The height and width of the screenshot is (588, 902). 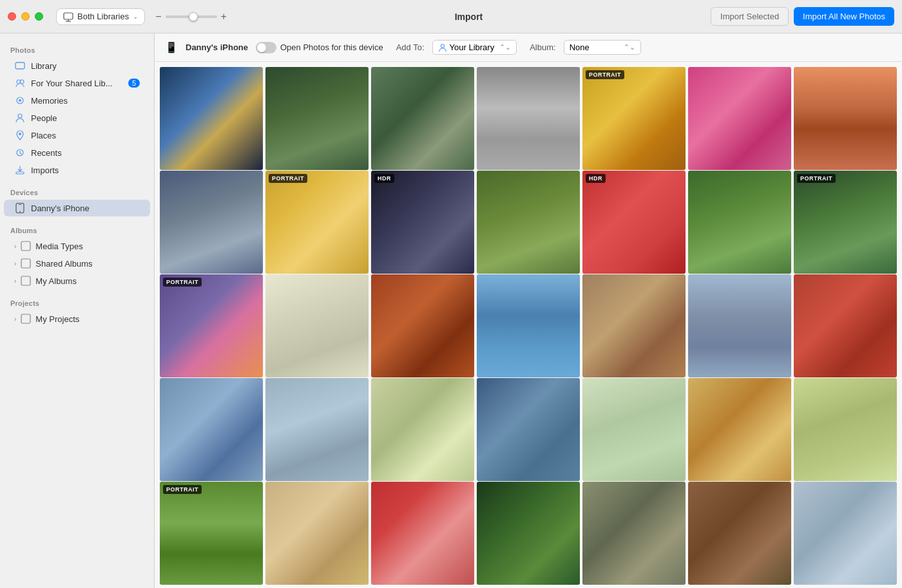 What do you see at coordinates (135, 17) in the screenshot?
I see `chevron-updown-icon: ⌄` at bounding box center [135, 17].